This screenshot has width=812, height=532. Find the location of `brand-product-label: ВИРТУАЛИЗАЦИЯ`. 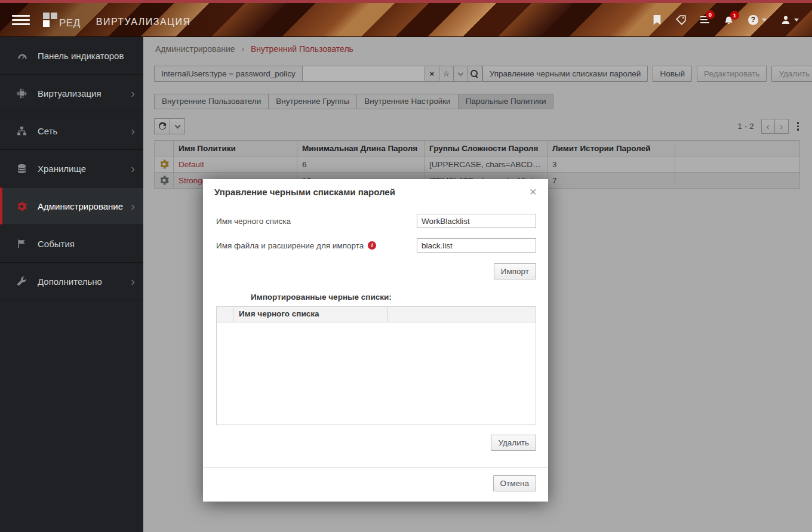

brand-product-label: ВИРТУАЛИЗАЦИЯ is located at coordinates (143, 22).